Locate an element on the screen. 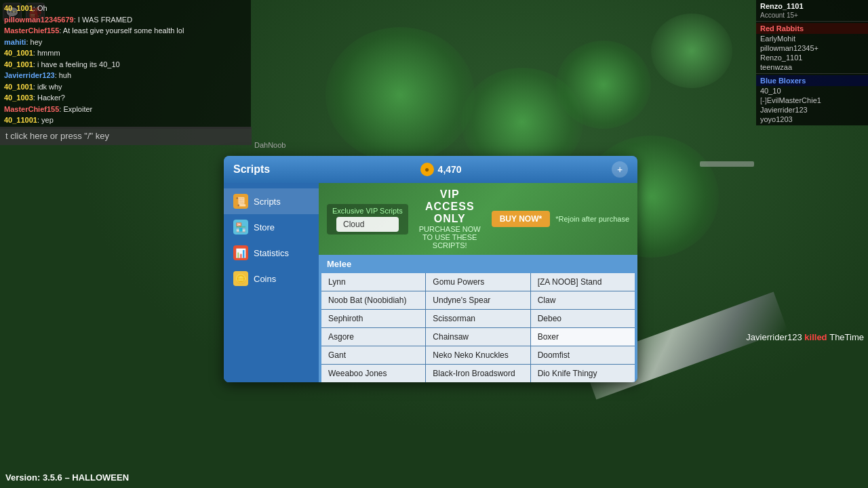  sidebar-label-scripts: Scripts is located at coordinates (267, 202).